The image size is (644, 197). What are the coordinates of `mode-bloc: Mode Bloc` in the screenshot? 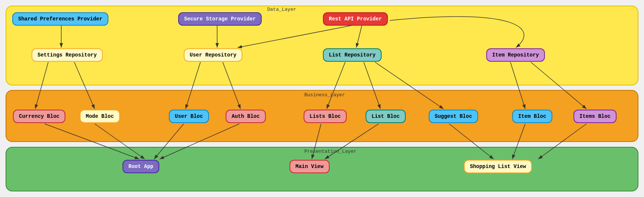 It's located at (100, 116).